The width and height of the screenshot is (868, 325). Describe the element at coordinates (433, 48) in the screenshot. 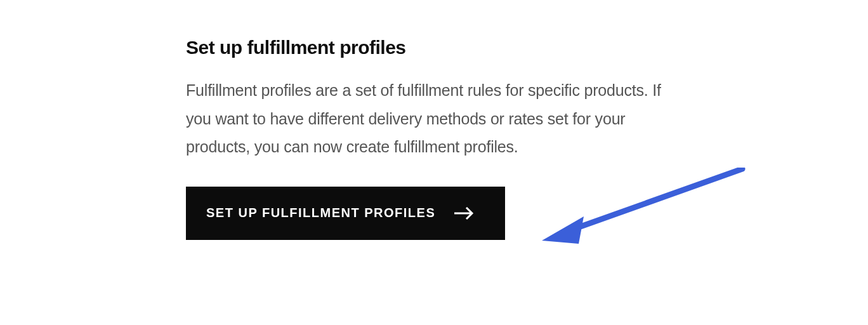

I see `section-heading: Set up fulfillment profiles` at that location.